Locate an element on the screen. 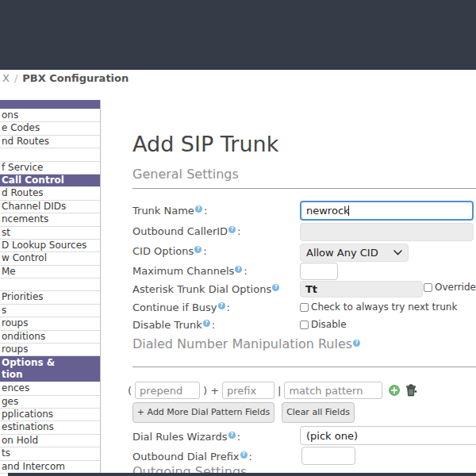 The image size is (476, 476). sidebar-item: Channel DIDs is located at coordinates (50, 207).